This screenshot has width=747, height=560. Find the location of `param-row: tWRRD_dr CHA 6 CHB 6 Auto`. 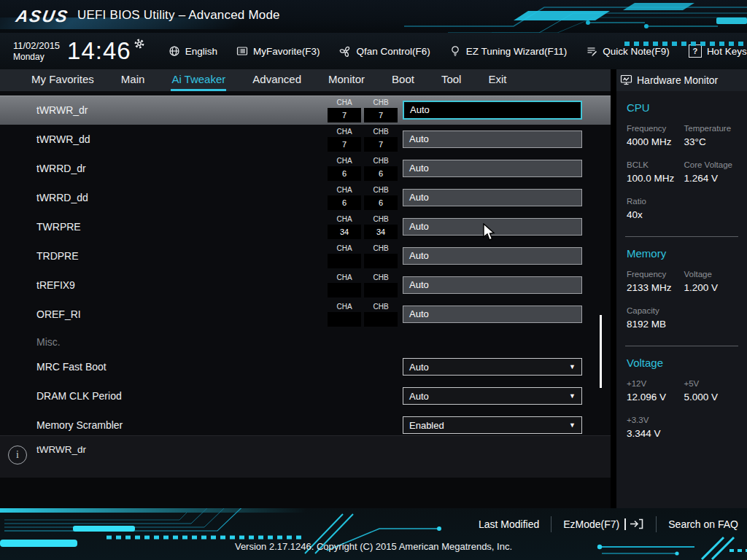

param-row: tWRRD_dr CHA 6 CHB 6 Auto is located at coordinates (305, 168).